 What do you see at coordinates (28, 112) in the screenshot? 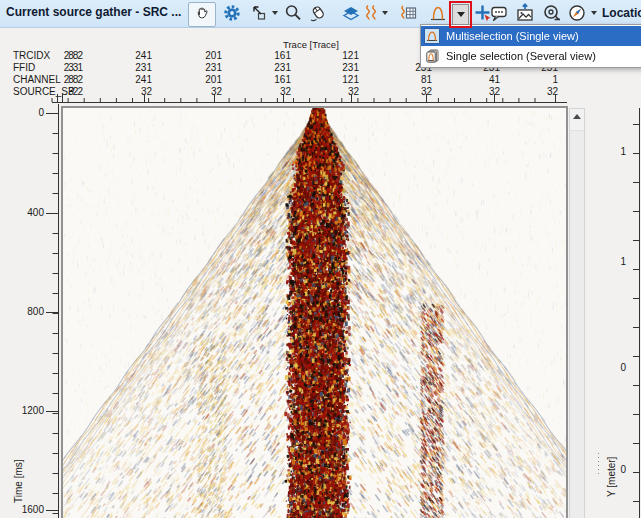
I see `time-tick-label: 0` at bounding box center [28, 112].